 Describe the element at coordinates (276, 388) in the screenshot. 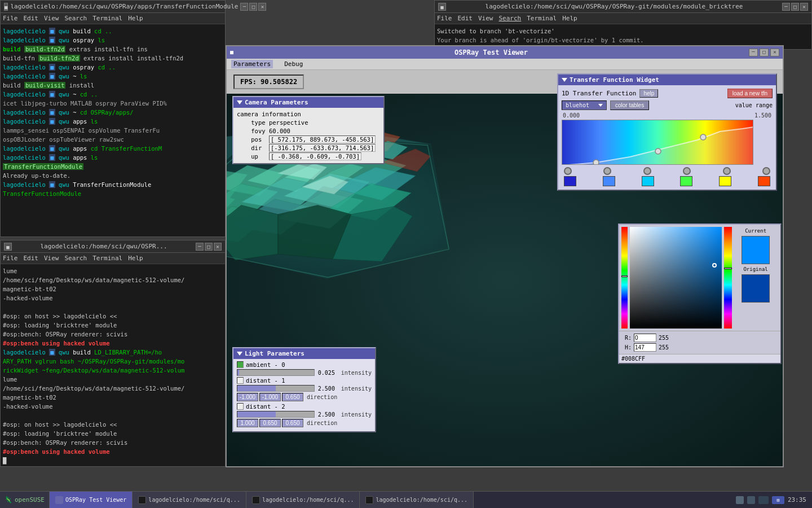

I see `light-distant1-slider` at that location.